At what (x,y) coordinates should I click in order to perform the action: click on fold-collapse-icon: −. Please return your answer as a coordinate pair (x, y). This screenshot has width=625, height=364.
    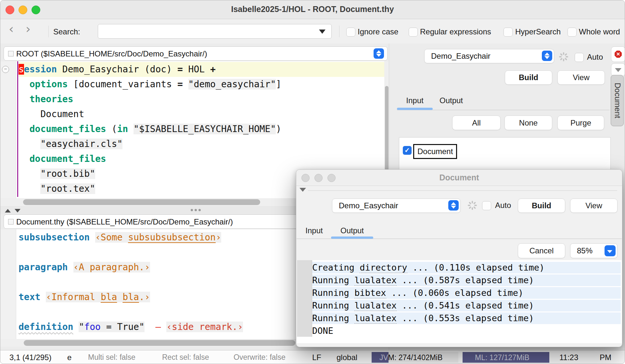
    Looking at the image, I should click on (6, 69).